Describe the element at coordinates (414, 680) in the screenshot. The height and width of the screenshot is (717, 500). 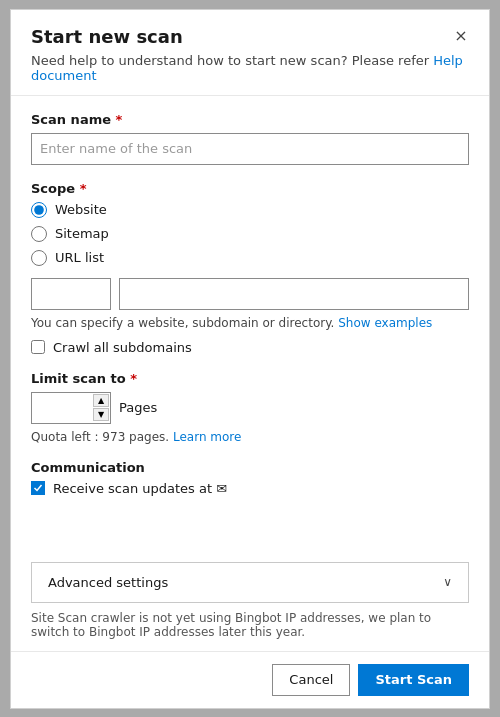
I see `start-scan-button: Start Scan` at that location.